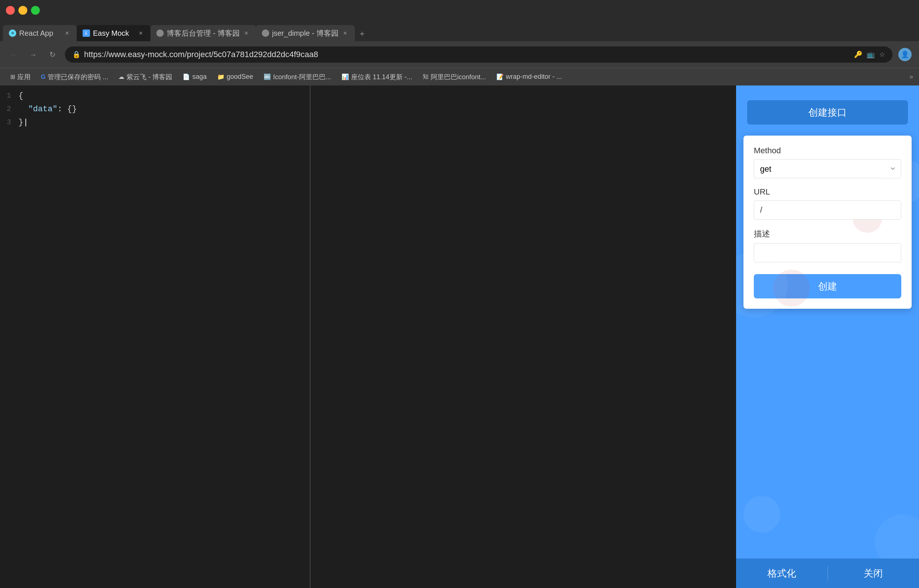  What do you see at coordinates (9, 95) in the screenshot?
I see `line-number-1: 1` at bounding box center [9, 95].